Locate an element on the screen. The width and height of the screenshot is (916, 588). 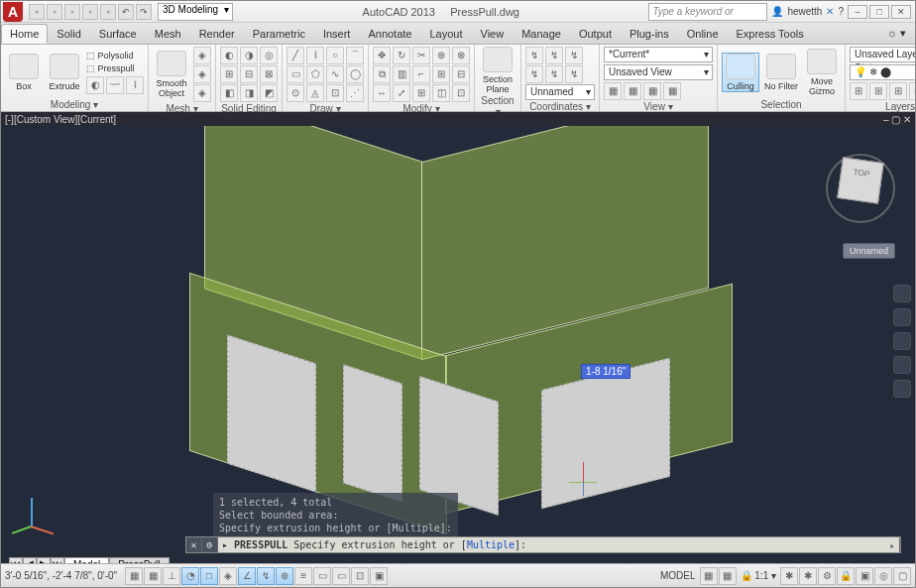
zoom-icon is located at coordinates (902, 341).